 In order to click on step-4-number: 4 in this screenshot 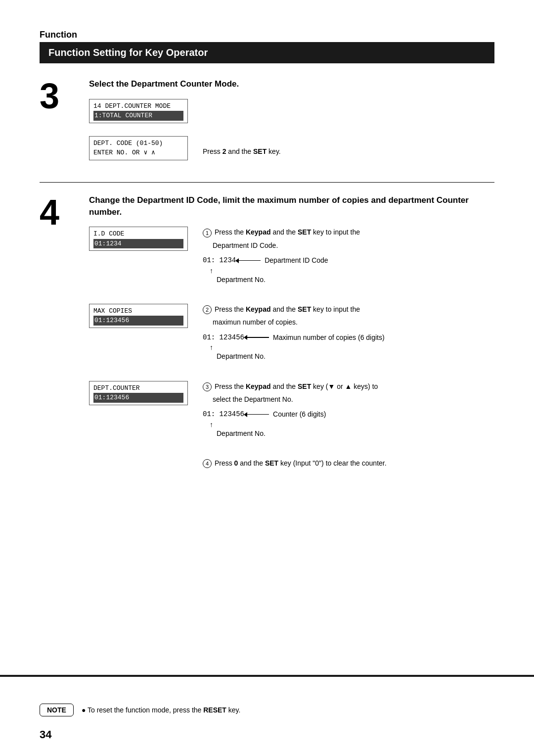, I will do `click(59, 337)`.